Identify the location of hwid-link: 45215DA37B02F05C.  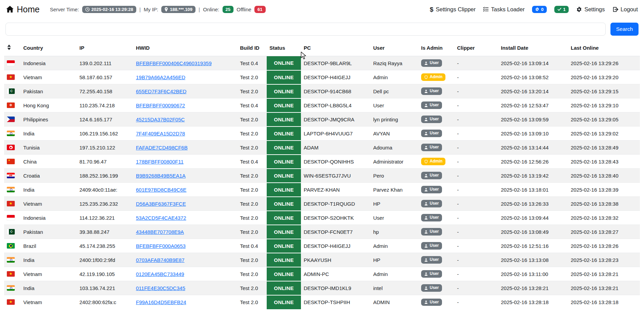
(160, 119).